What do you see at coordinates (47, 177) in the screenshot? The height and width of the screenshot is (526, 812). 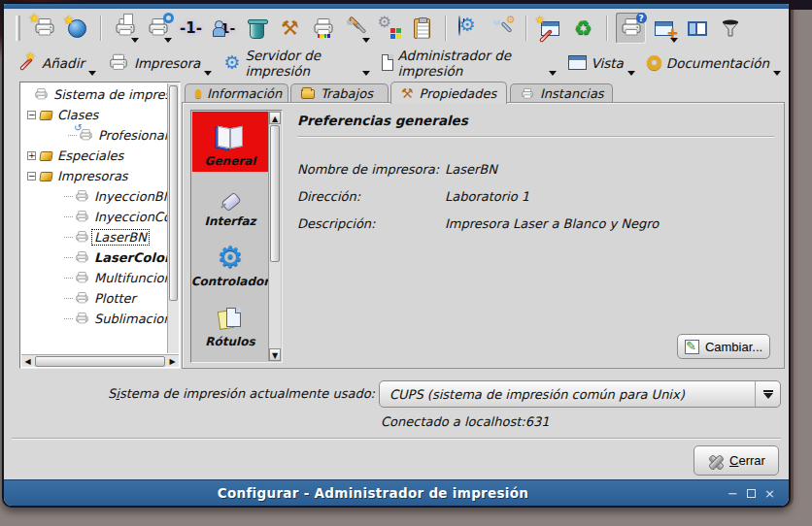 I see `gold-category-icon` at bounding box center [47, 177].